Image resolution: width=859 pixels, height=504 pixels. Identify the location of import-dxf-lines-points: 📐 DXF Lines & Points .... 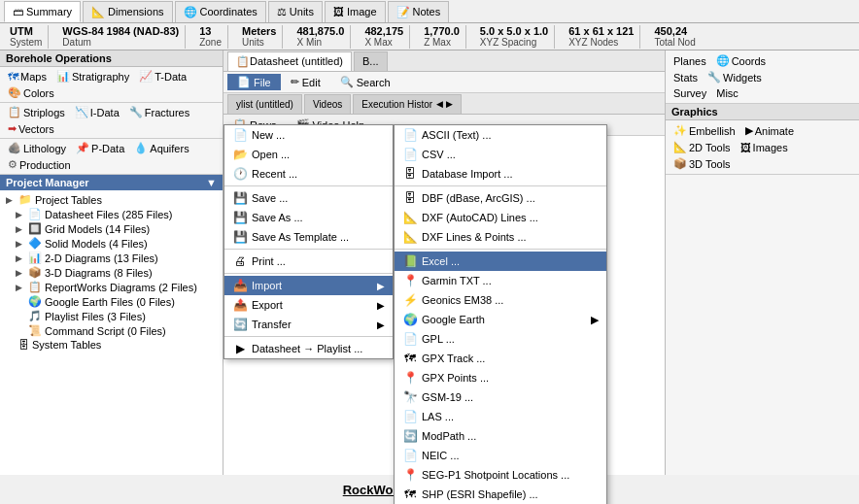
(500, 237).